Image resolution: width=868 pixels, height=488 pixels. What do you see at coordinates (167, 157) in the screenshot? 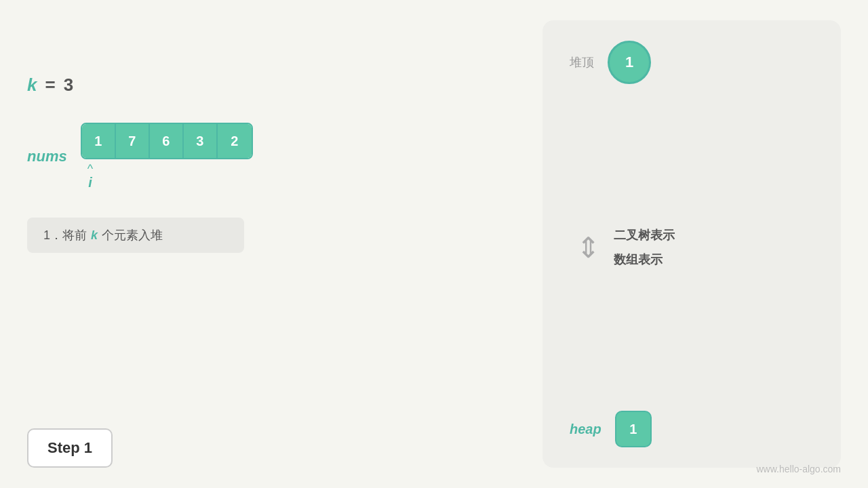
I see `array-with-pointer: 1 7 6 3 2 ^ i` at bounding box center [167, 157].